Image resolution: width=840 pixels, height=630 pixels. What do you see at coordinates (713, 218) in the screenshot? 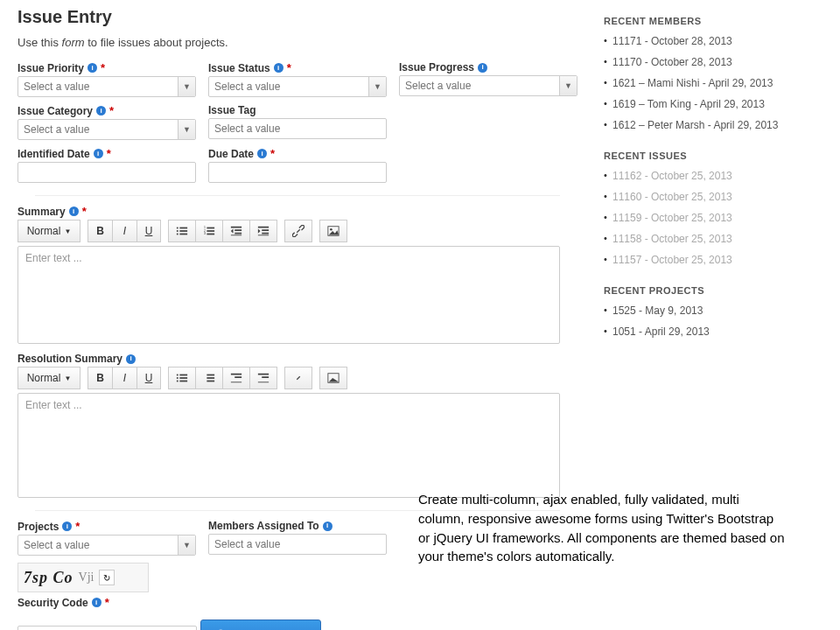
I see `list-item: 11159 - October 25, 2013` at bounding box center [713, 218].